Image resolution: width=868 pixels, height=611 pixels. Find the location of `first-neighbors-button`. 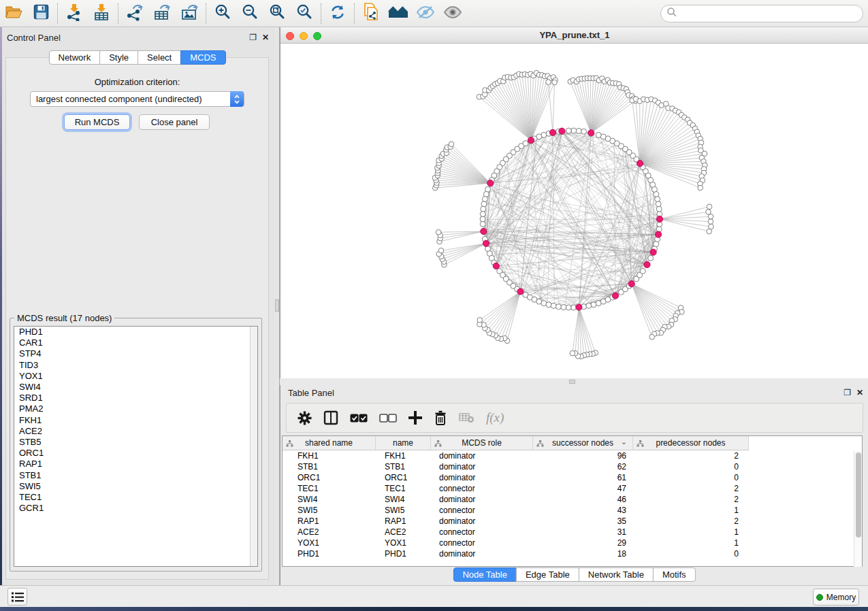

first-neighbors-button is located at coordinates (398, 14).